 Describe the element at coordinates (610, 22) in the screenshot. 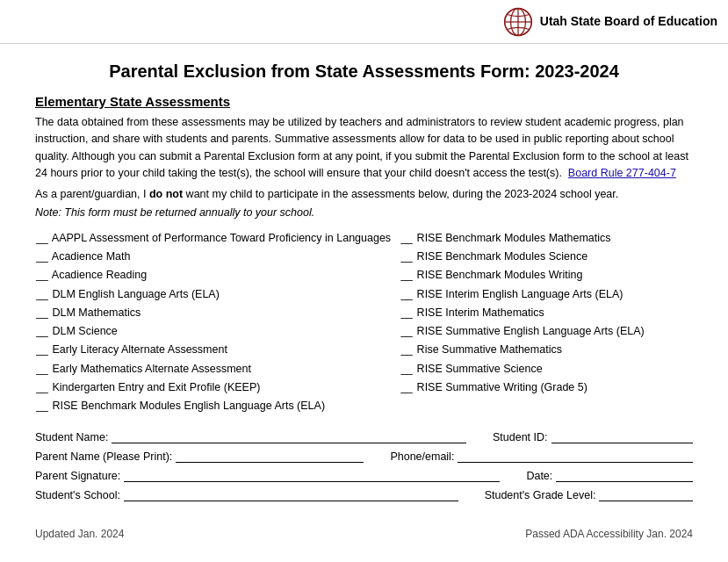

I see `brand: Utah State Board of Education` at that location.